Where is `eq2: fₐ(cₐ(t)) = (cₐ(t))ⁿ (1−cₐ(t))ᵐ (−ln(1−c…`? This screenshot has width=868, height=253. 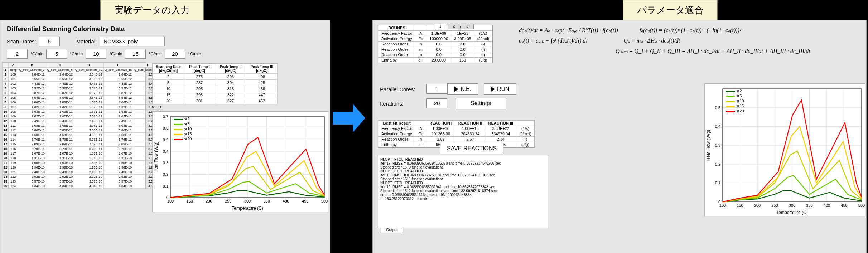
eq2: fₐ(cₐ(t)) = (cₐ(t))ⁿ (1−cₐ(t))ᵐ (−ln(1−c… is located at coordinates (691, 30).